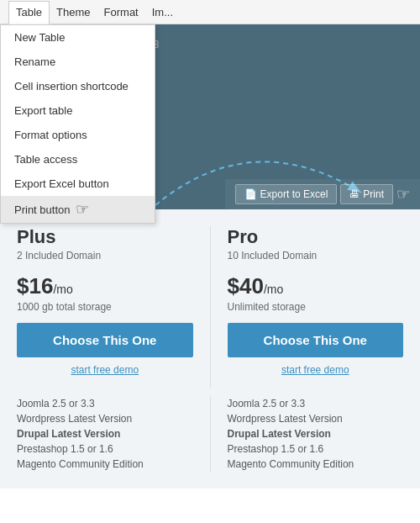 The width and height of the screenshot is (420, 523). I want to click on menu-table-access: Table access, so click(77, 160).